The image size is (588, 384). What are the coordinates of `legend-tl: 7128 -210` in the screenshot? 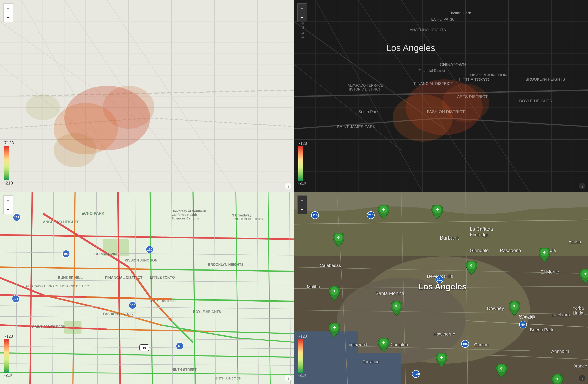 It's located at (9, 163).